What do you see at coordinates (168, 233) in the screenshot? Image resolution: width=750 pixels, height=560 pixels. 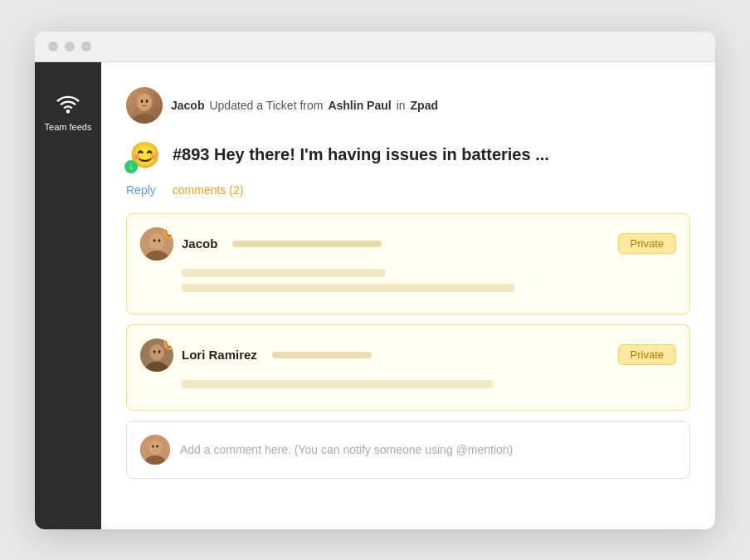 I see `chat-badge-1: 💬` at bounding box center [168, 233].